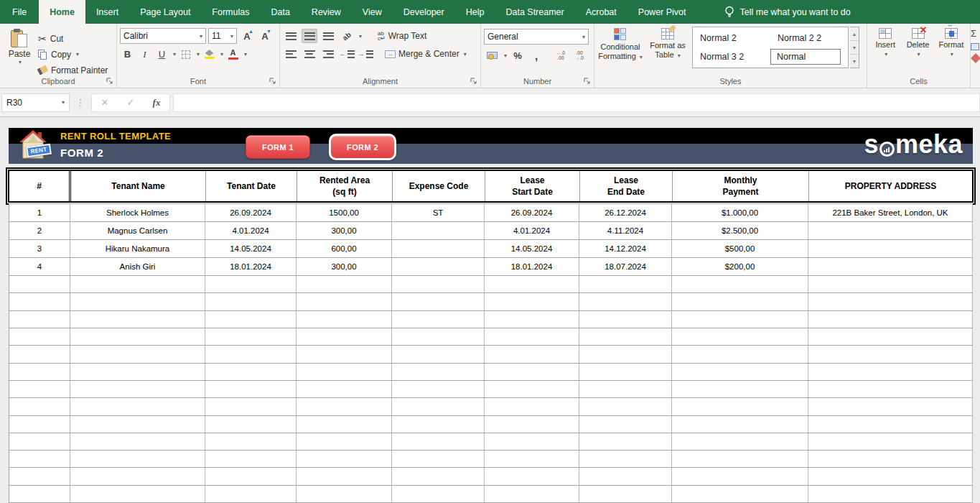 The width and height of the screenshot is (980, 503). I want to click on cell: 4, so click(39, 267).